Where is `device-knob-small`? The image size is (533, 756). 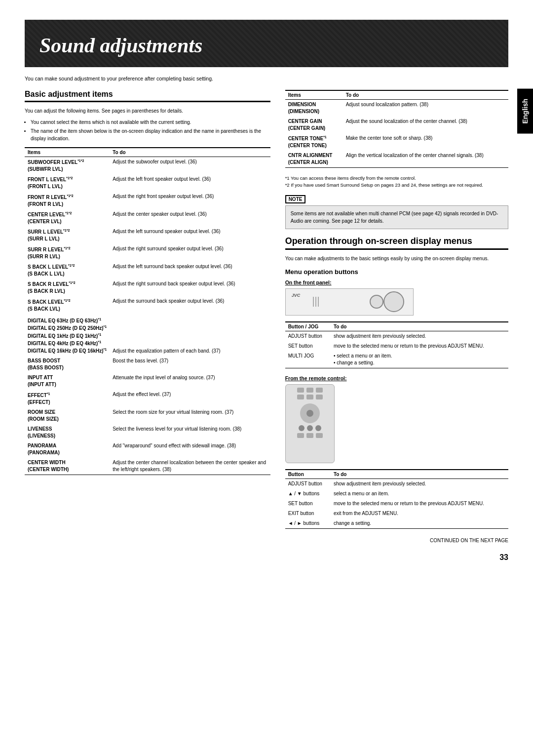 device-knob-small is located at coordinates (377, 302).